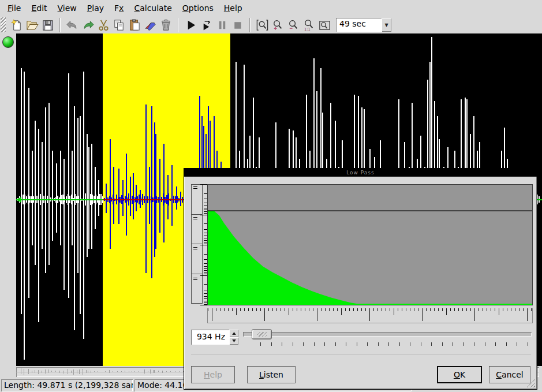 This screenshot has height=392, width=542. What do you see at coordinates (387, 334) in the screenshot?
I see `frequency-slider-track` at bounding box center [387, 334].